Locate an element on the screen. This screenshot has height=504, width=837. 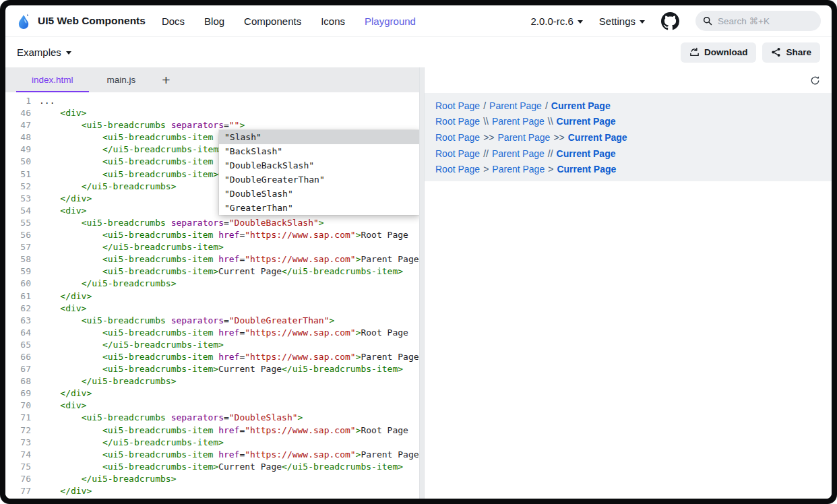
code-line: 1... is located at coordinates (212, 101).